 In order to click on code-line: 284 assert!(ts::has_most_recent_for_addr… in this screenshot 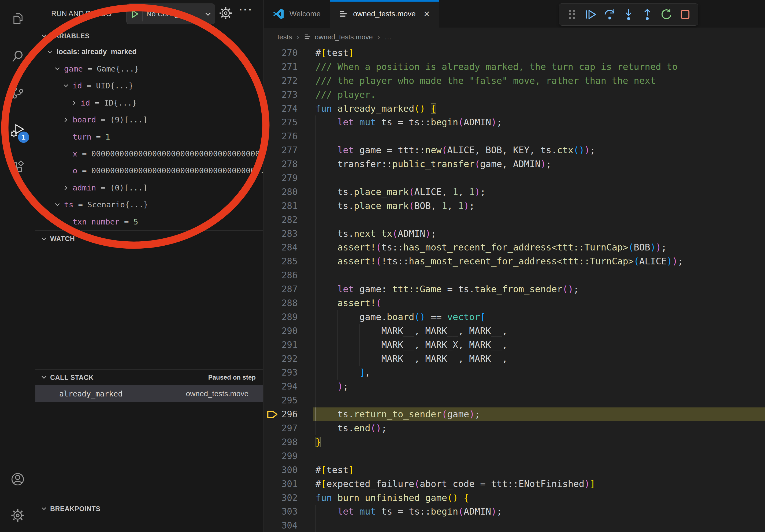, I will do `click(514, 248)`.